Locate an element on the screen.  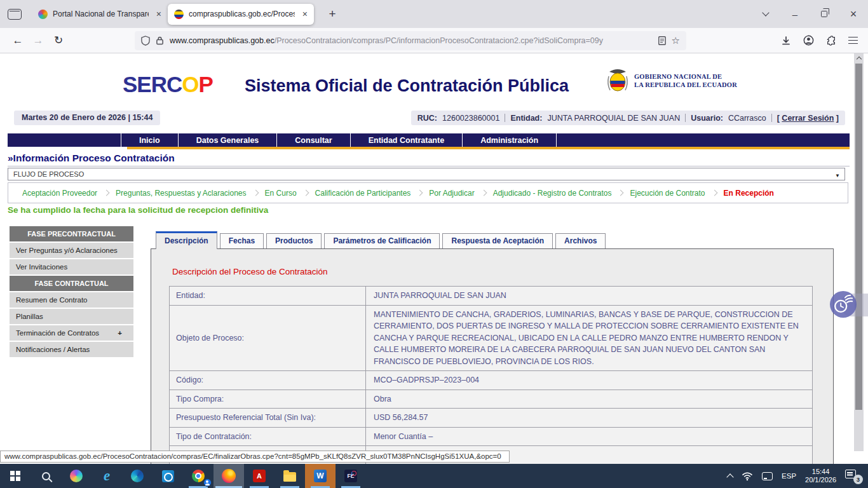
list-tabs-button is located at coordinates (766, 14).